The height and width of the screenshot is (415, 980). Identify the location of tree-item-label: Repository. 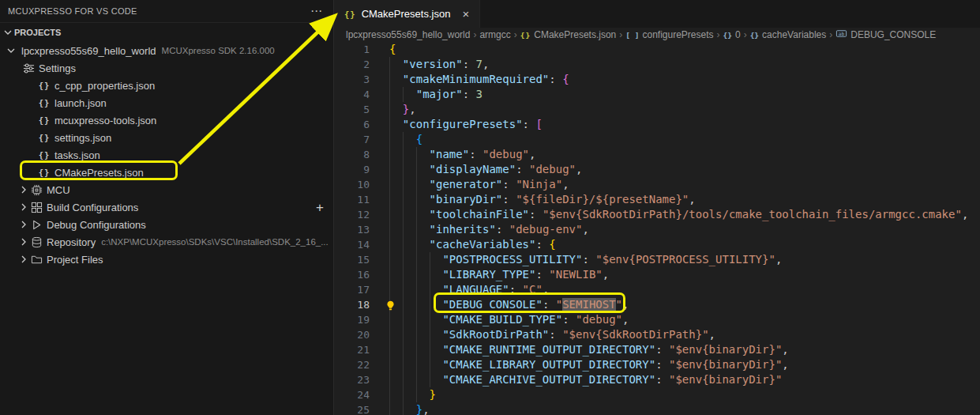
(71, 242).